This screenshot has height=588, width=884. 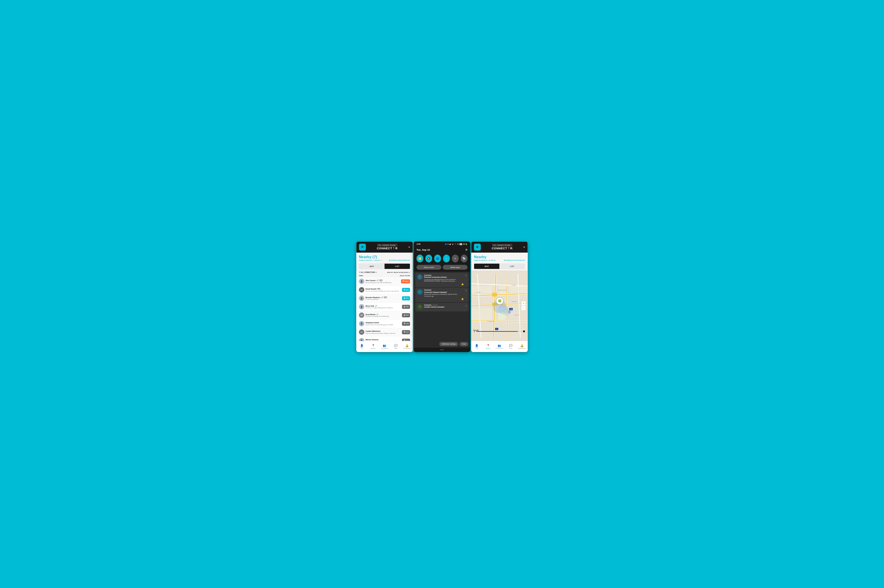 What do you see at coordinates (500, 301) in the screenshot?
I see `map-marker: 🍀` at bounding box center [500, 301].